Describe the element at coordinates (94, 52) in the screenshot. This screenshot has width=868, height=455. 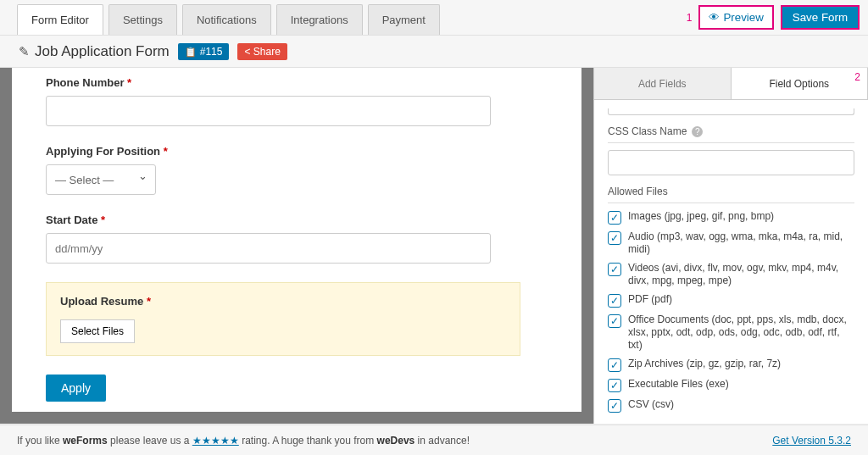
I see `form-title: Job Application Form` at that location.